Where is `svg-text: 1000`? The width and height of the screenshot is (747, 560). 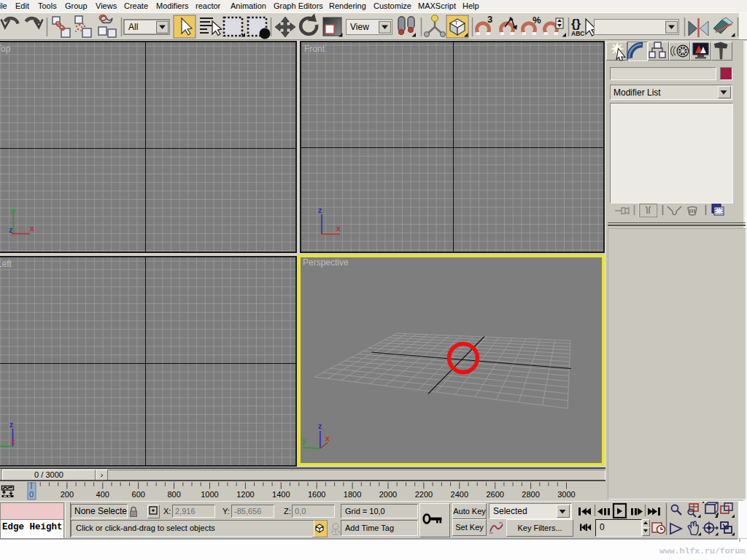
svg-text: 1000 is located at coordinates (209, 494).